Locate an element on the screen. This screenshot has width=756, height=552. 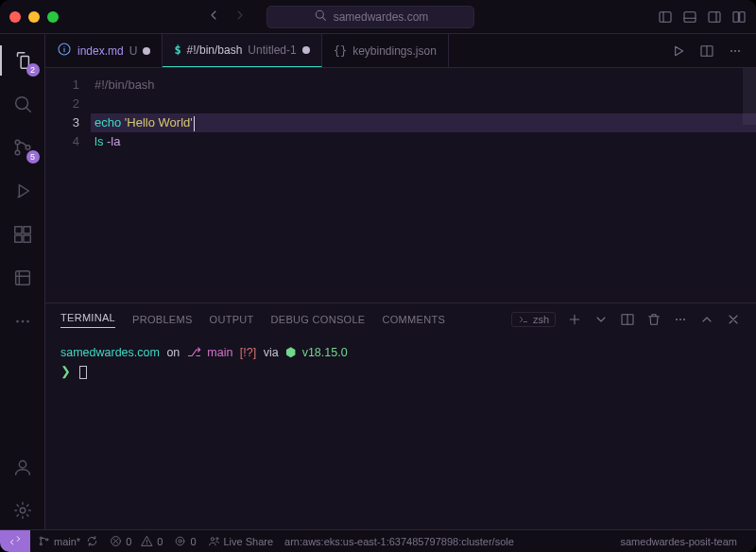
terminal-cursor is located at coordinates (83, 372).